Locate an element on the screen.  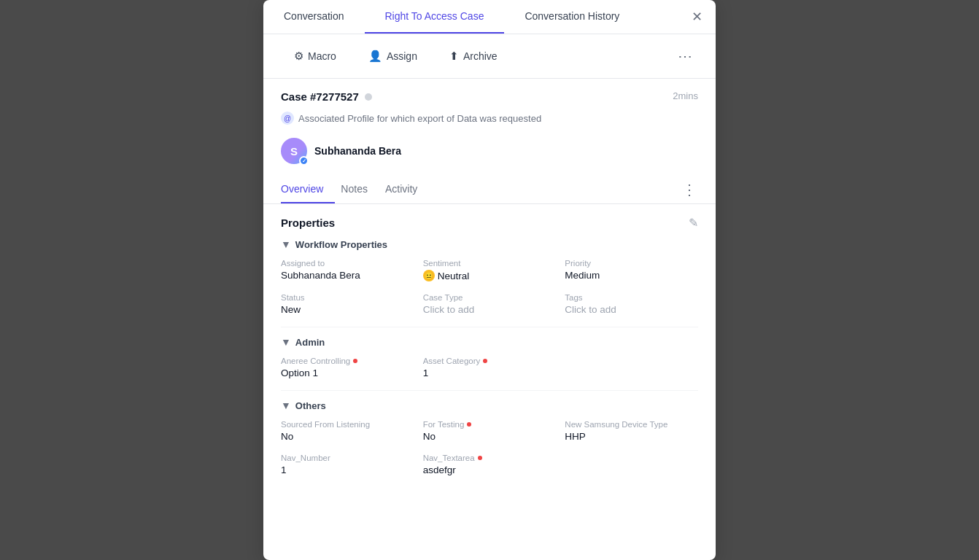
case-header: Case #7277527 2mins is located at coordinates (490, 93).